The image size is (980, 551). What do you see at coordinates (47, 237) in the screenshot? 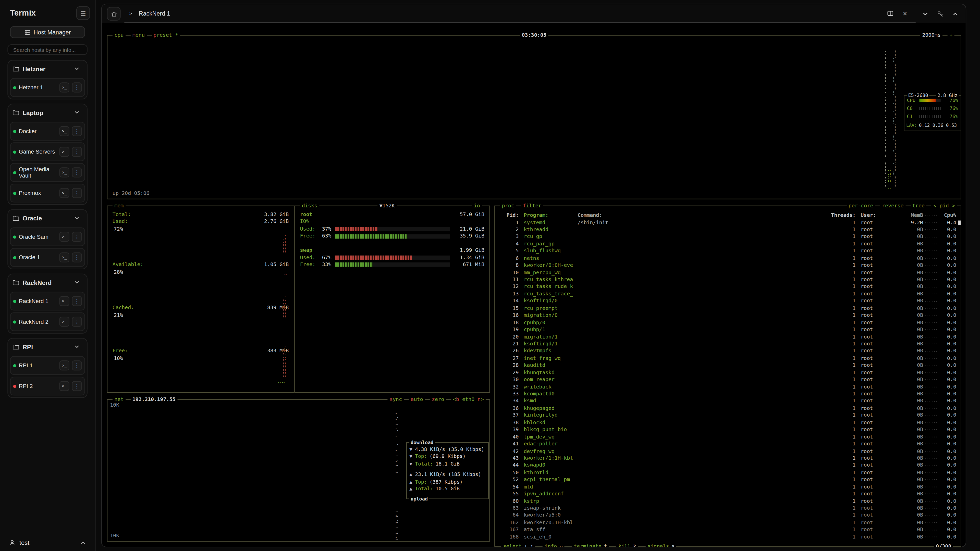
I see `host-item: Oracle Sam>_⋮` at bounding box center [47, 237].